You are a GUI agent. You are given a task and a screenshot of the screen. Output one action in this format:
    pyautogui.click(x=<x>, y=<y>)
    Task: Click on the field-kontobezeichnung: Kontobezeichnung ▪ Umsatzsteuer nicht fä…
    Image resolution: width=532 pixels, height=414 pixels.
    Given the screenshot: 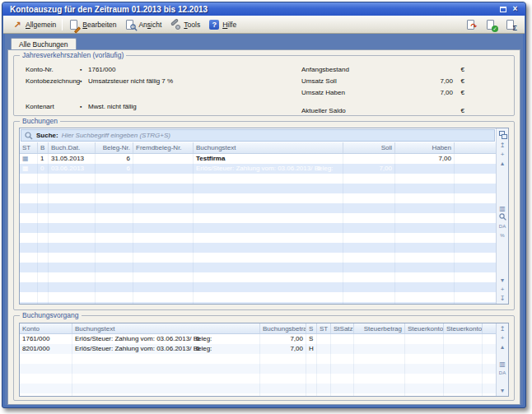 What is the action you would take?
    pyautogui.click(x=163, y=81)
    